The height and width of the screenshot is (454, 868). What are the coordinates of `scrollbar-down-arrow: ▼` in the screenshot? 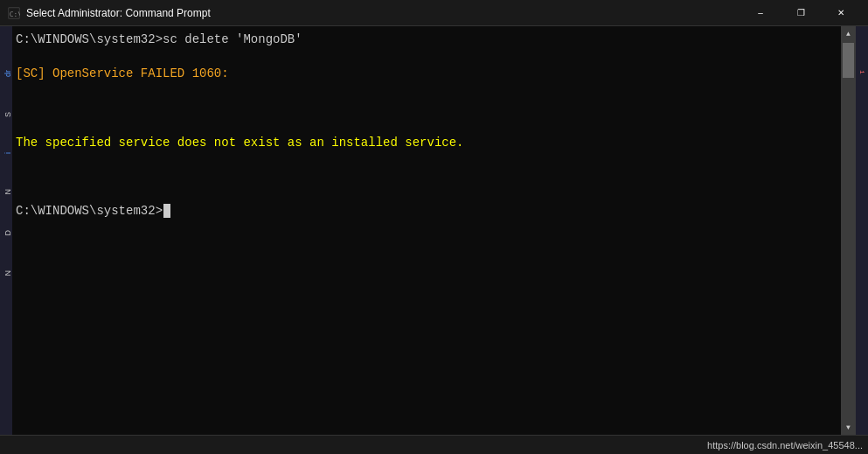 It's located at (848, 427).